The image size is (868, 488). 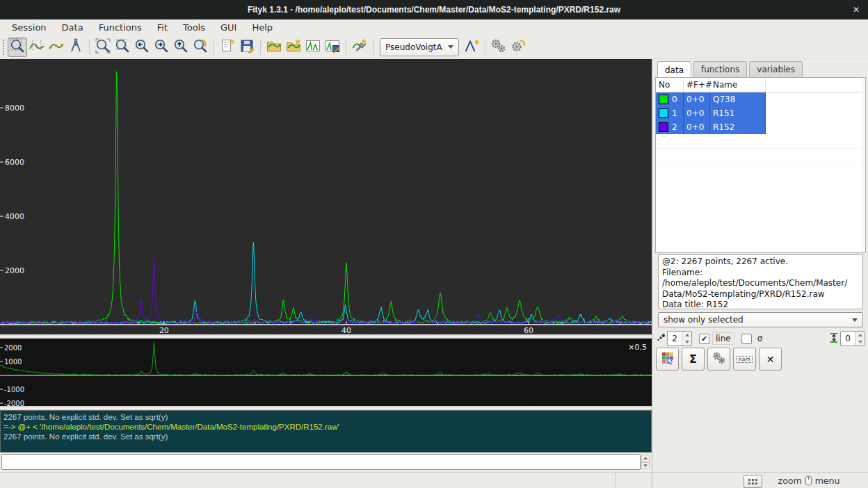 I want to click on rename-button: nam, so click(x=744, y=359).